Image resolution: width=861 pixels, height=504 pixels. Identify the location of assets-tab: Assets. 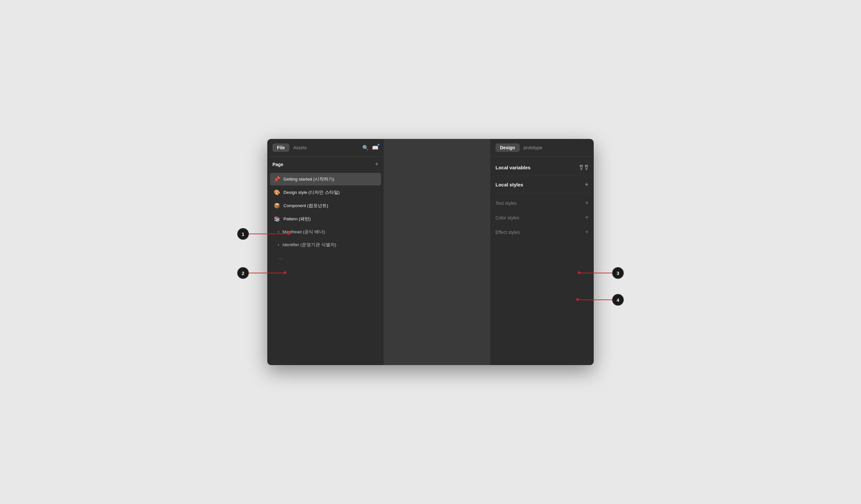
(300, 148).